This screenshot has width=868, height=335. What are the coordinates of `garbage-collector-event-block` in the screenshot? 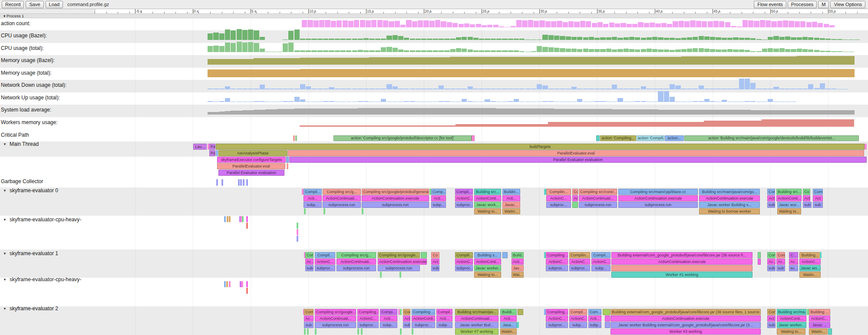 It's located at (222, 182).